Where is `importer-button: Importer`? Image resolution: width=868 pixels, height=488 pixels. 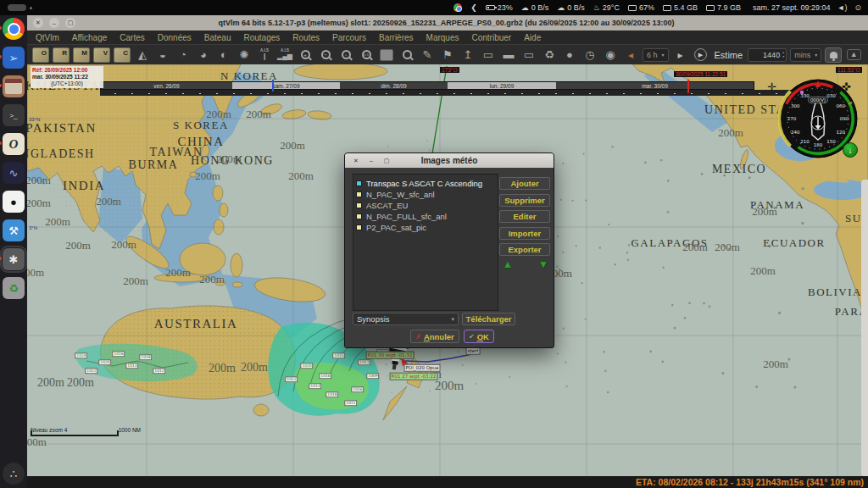
importer-button: Importer is located at coordinates (525, 234).